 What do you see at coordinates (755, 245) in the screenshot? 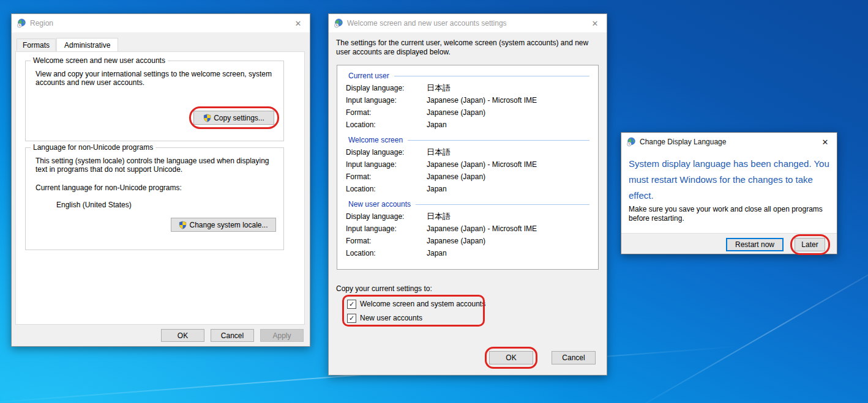
I see `restart-now-button: Restart now` at bounding box center [755, 245].